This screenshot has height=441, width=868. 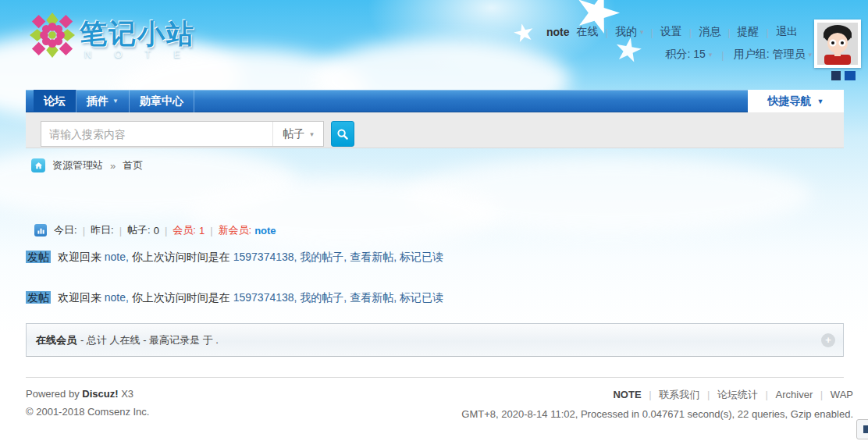 I want to click on reminders-link: 提醒, so click(x=749, y=32).